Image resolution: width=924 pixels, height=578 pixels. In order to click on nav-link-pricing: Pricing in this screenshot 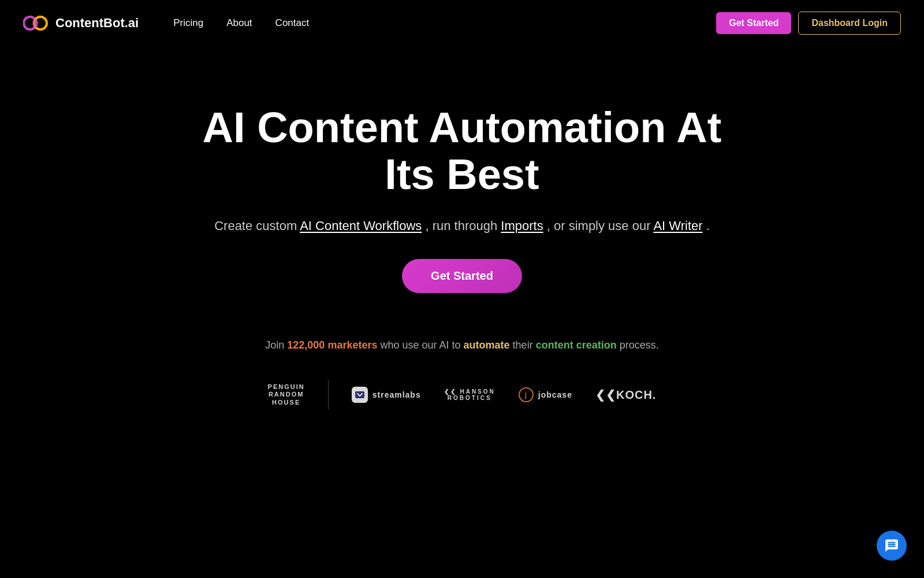, I will do `click(188, 23)`.